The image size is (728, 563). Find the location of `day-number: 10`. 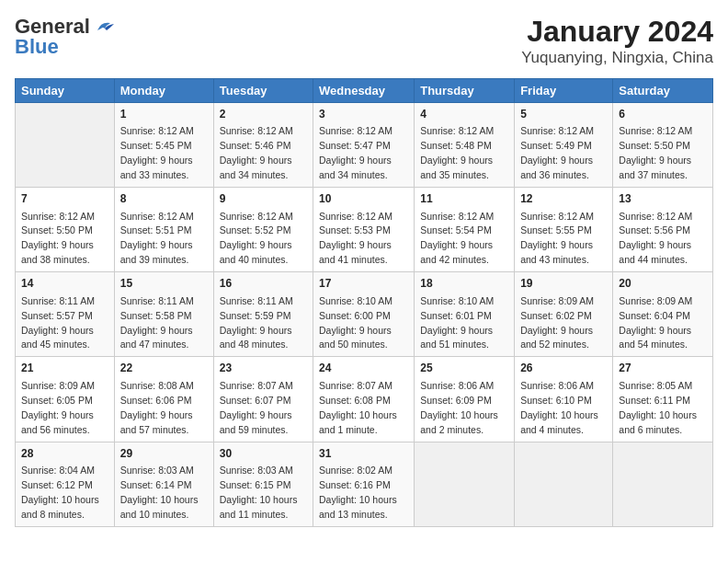

day-number: 10 is located at coordinates (364, 199).